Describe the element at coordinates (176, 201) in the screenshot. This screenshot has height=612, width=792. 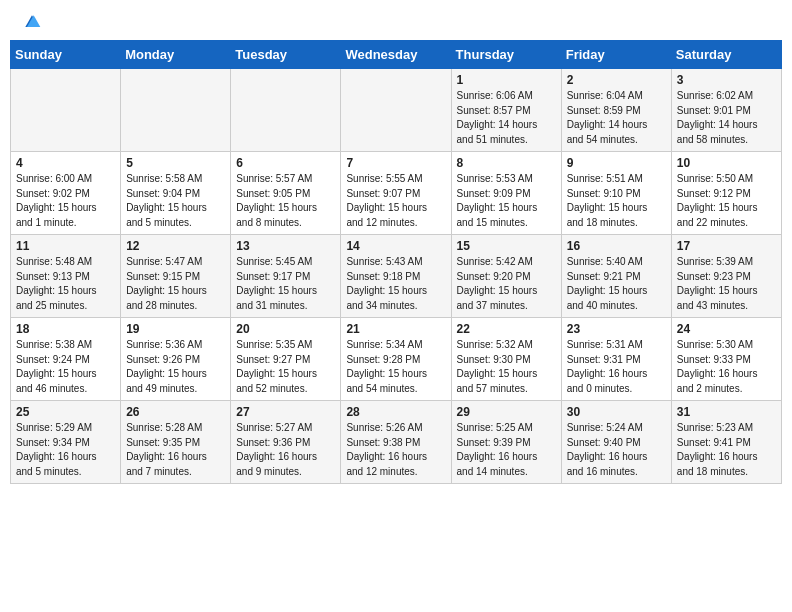
I see `cell-content: Sunrise: 5:58 AM Sunset: 9:04 PM Dayligh…` at that location.